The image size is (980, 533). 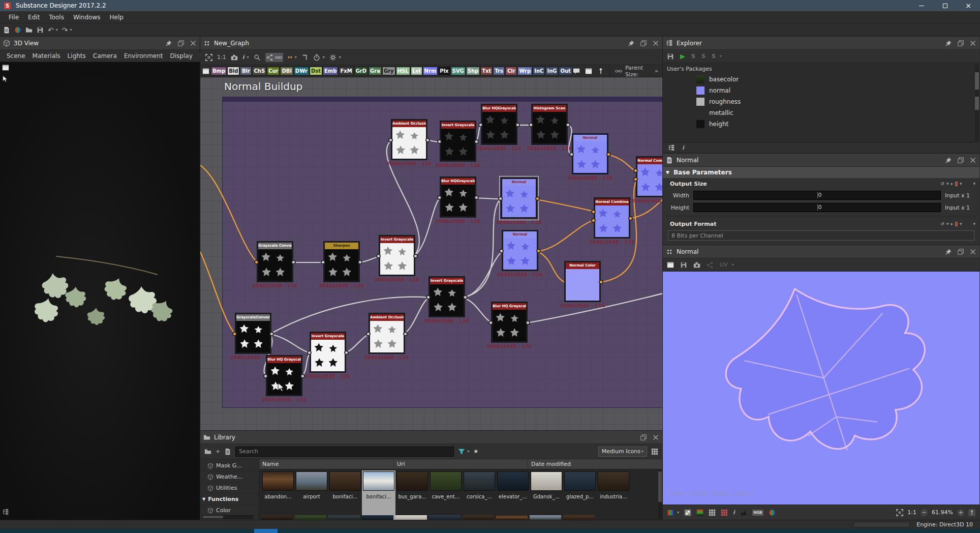 What do you see at coordinates (345, 452) in the screenshot?
I see `search-input` at bounding box center [345, 452].